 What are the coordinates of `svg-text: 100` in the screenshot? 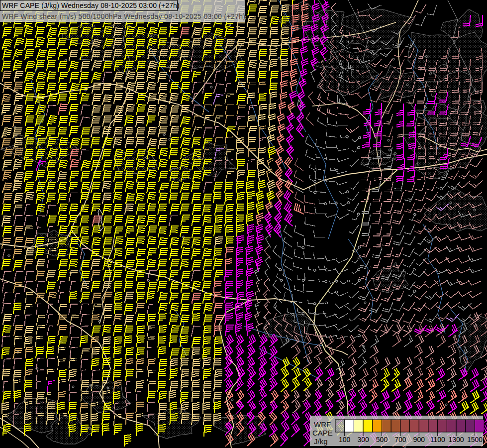 It's located at (345, 440).